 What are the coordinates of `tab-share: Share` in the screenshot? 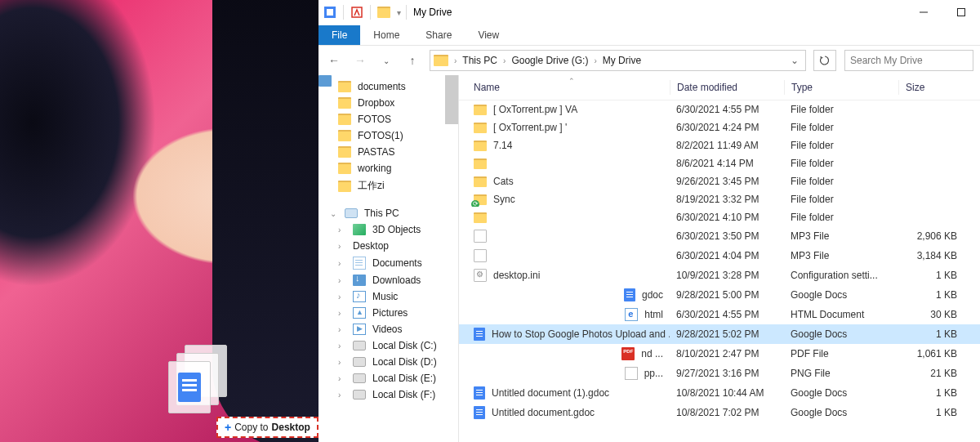 It's located at (439, 35).